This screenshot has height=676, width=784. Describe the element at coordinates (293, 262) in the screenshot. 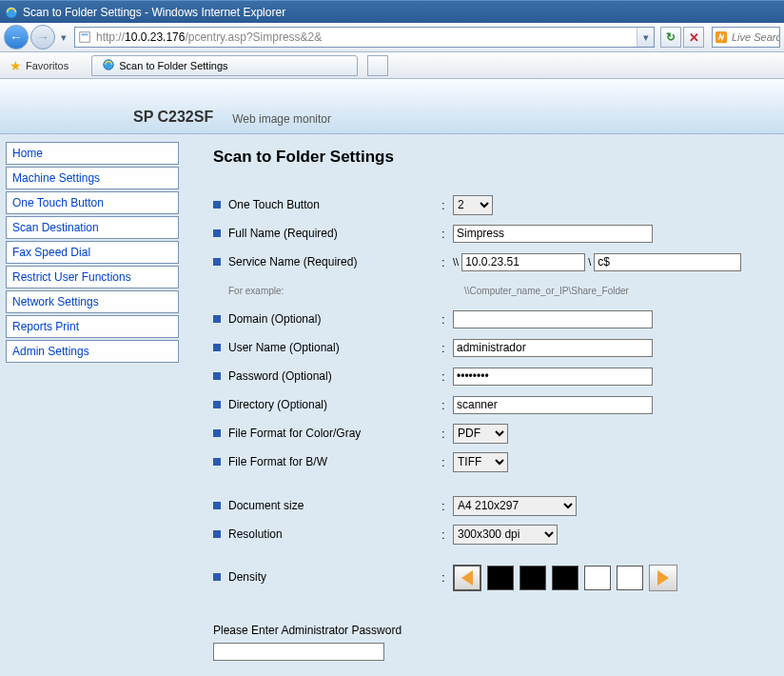

I see `servicename-label: Service Name (Required)` at that location.